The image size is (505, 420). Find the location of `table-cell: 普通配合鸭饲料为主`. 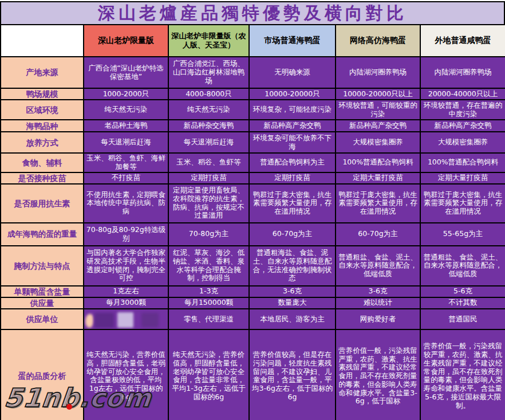

table-cell: 普通配合鸭饲料为主 is located at coordinates (292, 163).